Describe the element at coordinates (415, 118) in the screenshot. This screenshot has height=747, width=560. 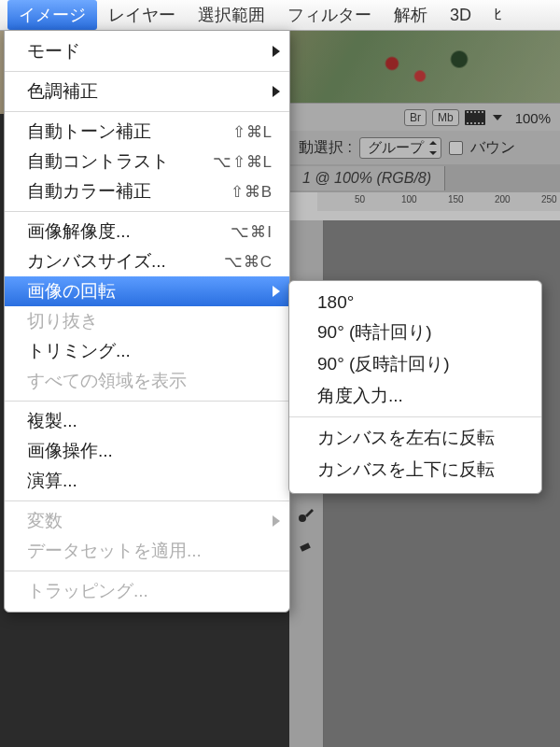
I see `bridge-badge: Br` at that location.